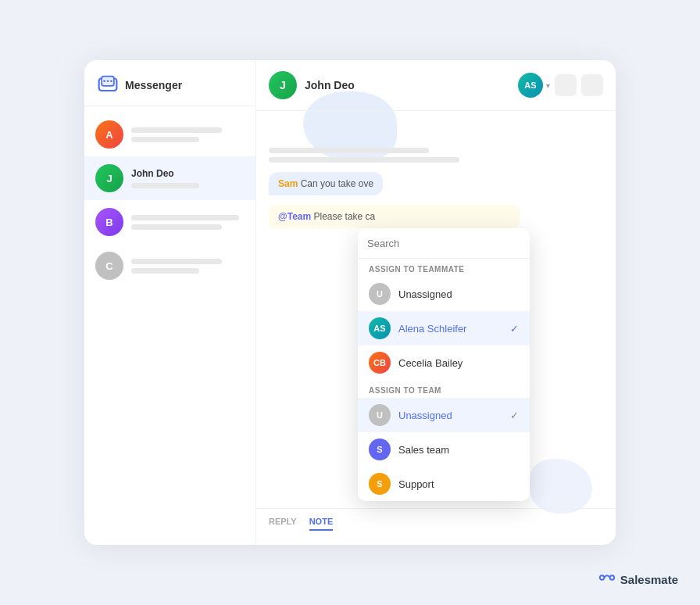 This screenshot has height=605, width=700. What do you see at coordinates (444, 389) in the screenshot?
I see `assign-team-label: ASSIGN TO TEAM` at bounding box center [444, 389].